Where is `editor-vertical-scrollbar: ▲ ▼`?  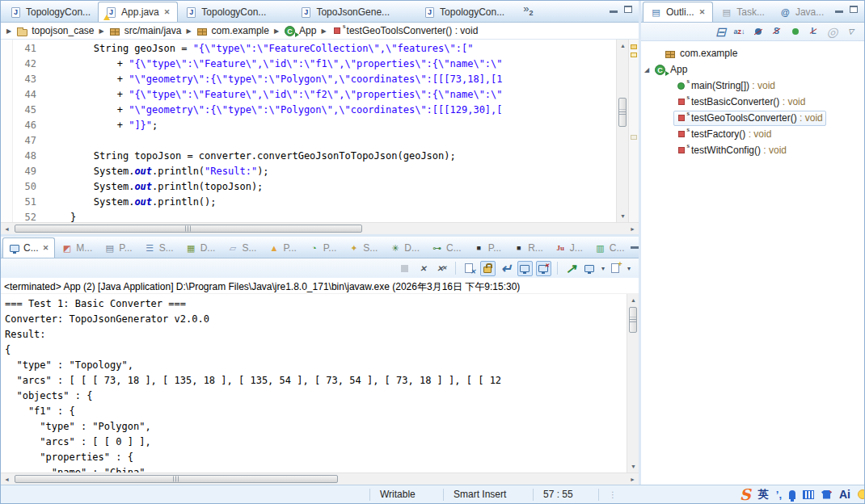 editor-vertical-scrollbar: ▲ ▼ is located at coordinates (622, 131).